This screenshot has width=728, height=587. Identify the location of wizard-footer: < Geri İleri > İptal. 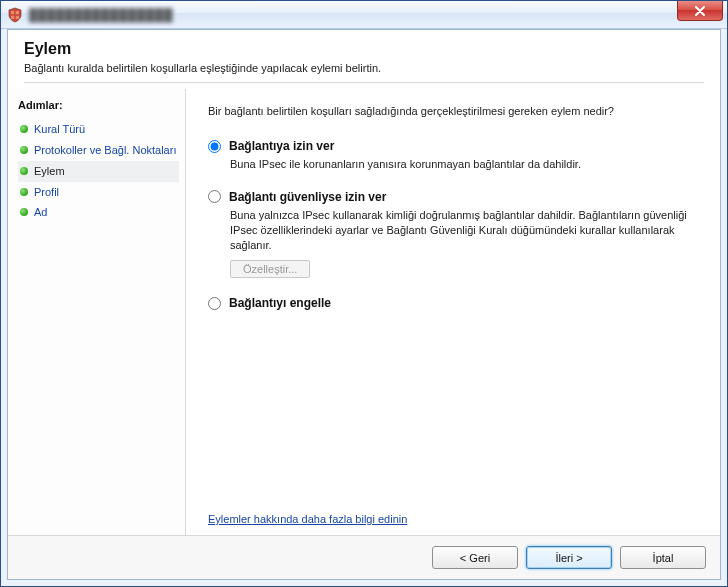
(364, 557).